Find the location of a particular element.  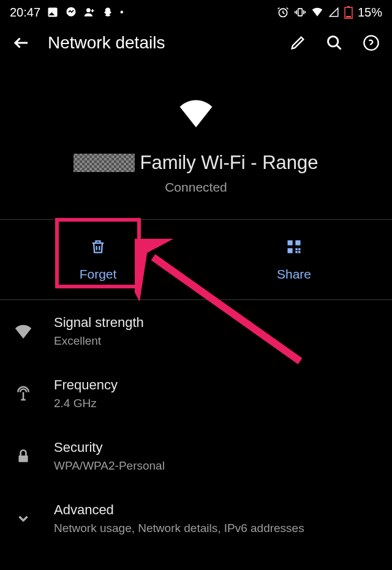

app-bar-actions is located at coordinates (334, 43).